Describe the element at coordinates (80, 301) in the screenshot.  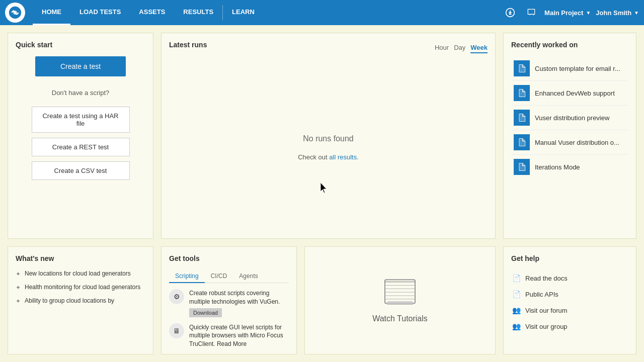
I see `whats-new-panel: What's new ✦ New locations for cloud loa…` at that location.